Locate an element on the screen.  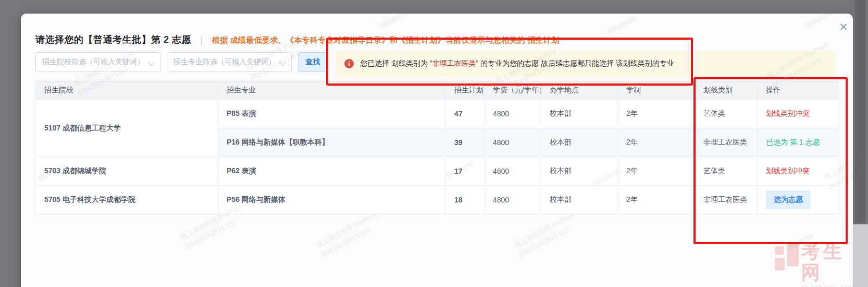
kaosheng-logo-icon is located at coordinates (786, 256).